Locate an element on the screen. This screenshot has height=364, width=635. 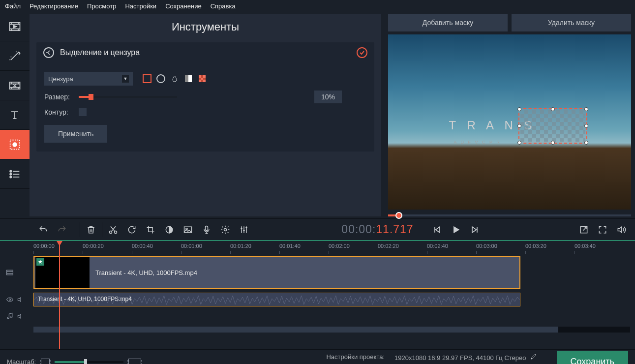
menu-help: Справка is located at coordinates (223, 6).